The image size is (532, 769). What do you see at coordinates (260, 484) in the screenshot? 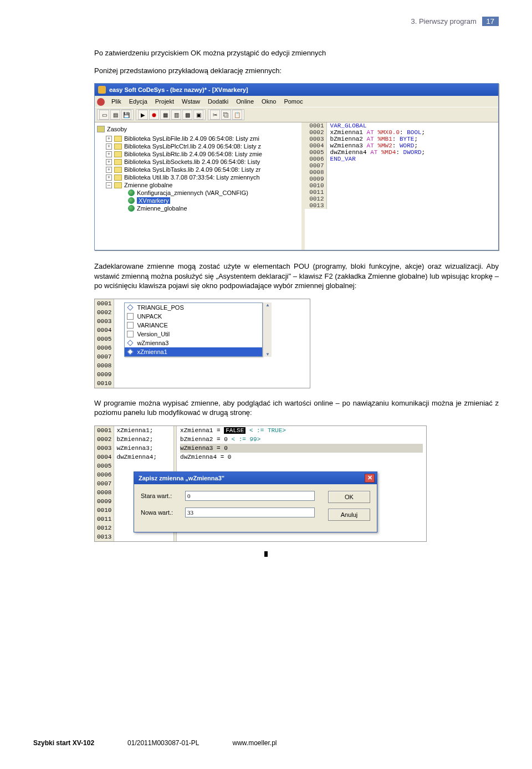
I see `online-values-window: 0001000200030004000500060007000800090010…` at bounding box center [260, 484].